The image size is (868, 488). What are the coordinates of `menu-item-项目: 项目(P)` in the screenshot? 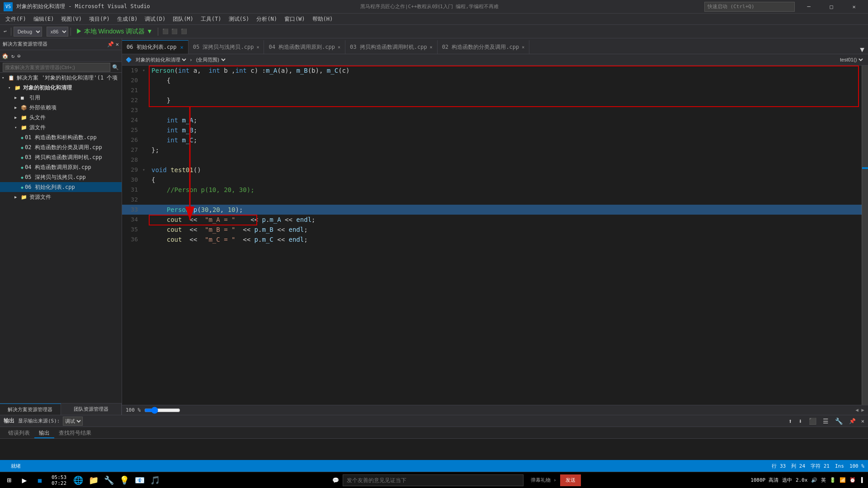 It's located at (99, 19).